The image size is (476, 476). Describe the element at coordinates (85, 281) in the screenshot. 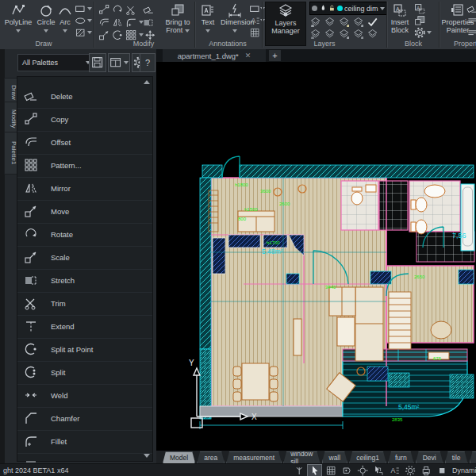

I see `palette-item-stretch: Stretch` at that location.